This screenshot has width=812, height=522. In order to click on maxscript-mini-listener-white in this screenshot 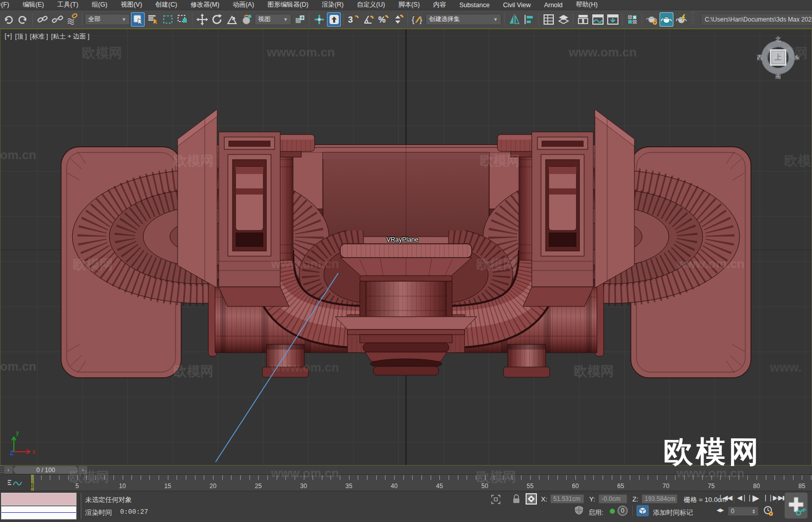, I will do `click(39, 513)`.